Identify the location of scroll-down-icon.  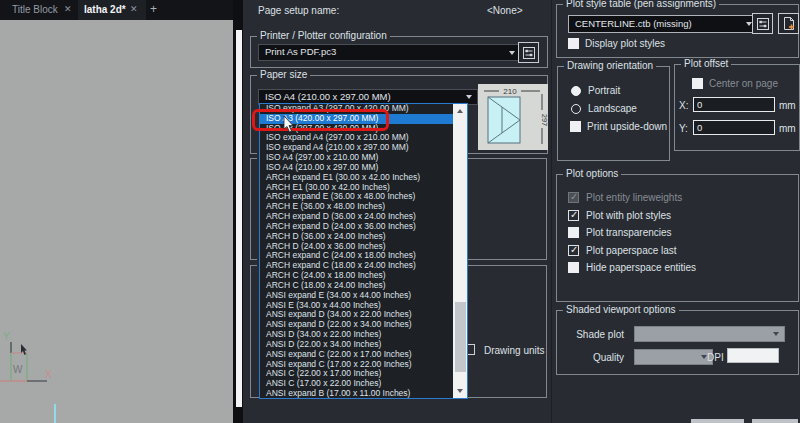
(460, 391).